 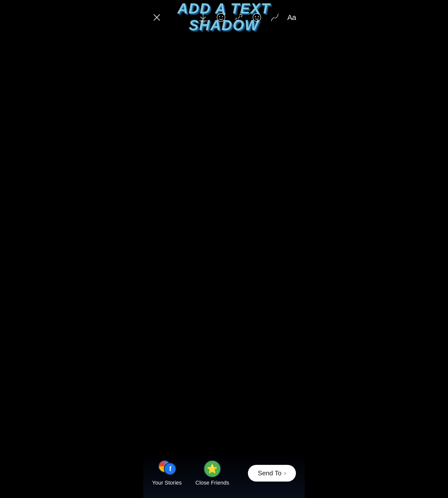 I want to click on text-button: Aa, so click(x=292, y=17).